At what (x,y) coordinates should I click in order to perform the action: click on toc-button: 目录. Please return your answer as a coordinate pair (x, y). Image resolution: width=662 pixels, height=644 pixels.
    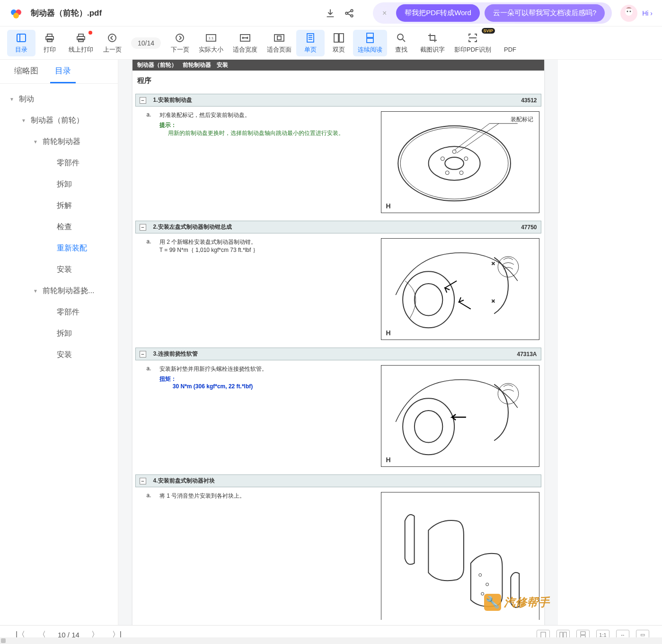
    Looking at the image, I should click on (21, 43).